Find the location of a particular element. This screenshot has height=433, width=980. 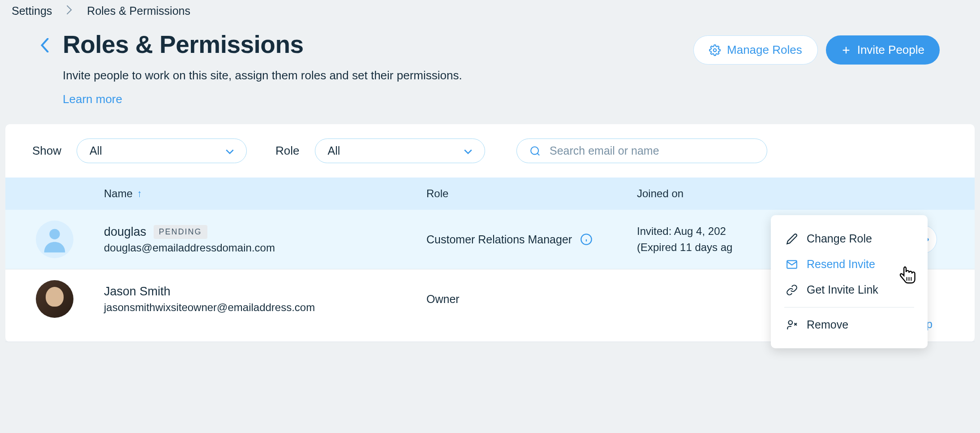

role-select: All is located at coordinates (400, 151).